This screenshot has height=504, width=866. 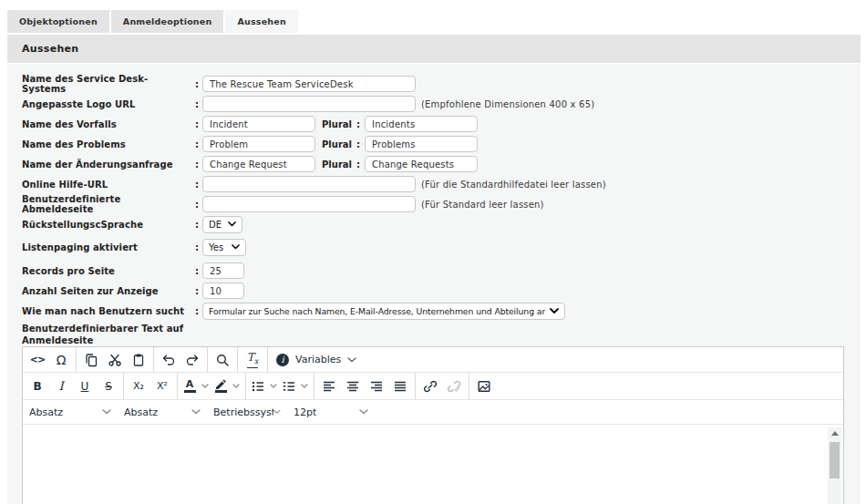 I want to click on change-request-plural-input, so click(x=421, y=164).